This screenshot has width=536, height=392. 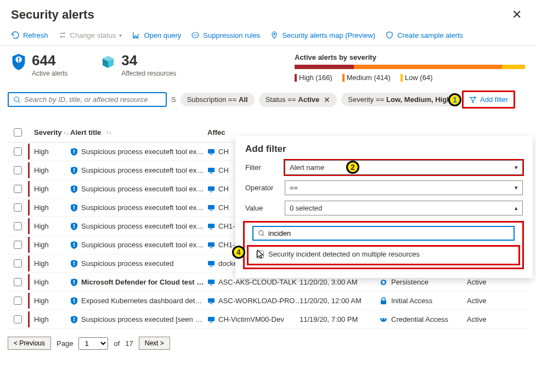 I want to click on cube-icon, so click(x=108, y=62).